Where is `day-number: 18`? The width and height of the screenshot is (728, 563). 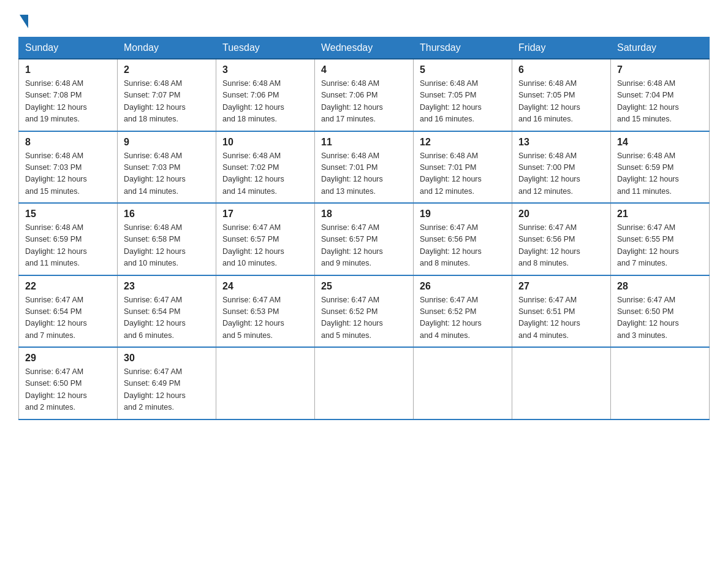
day-number: 18 is located at coordinates (364, 214).